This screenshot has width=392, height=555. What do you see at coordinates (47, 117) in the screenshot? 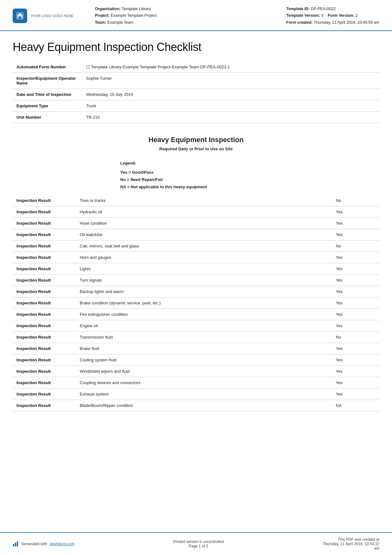
I see `info-label: Unit Number` at bounding box center [47, 117].